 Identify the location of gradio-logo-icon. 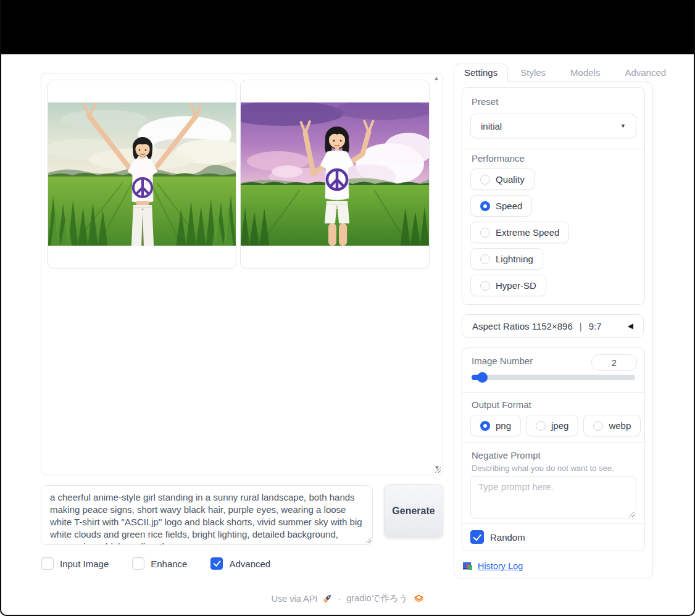
(418, 599).